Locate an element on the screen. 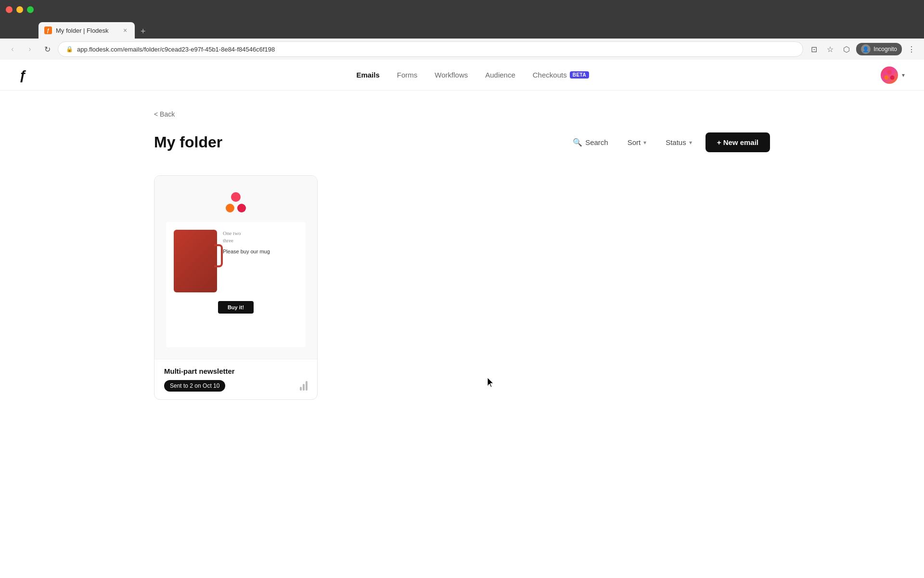 Image resolution: width=924 pixels, height=578 pixels. browser-chrome: ƒ My folder | Flodesk × + ‹ › ↻ 🔒 app.fl… is located at coordinates (462, 30).